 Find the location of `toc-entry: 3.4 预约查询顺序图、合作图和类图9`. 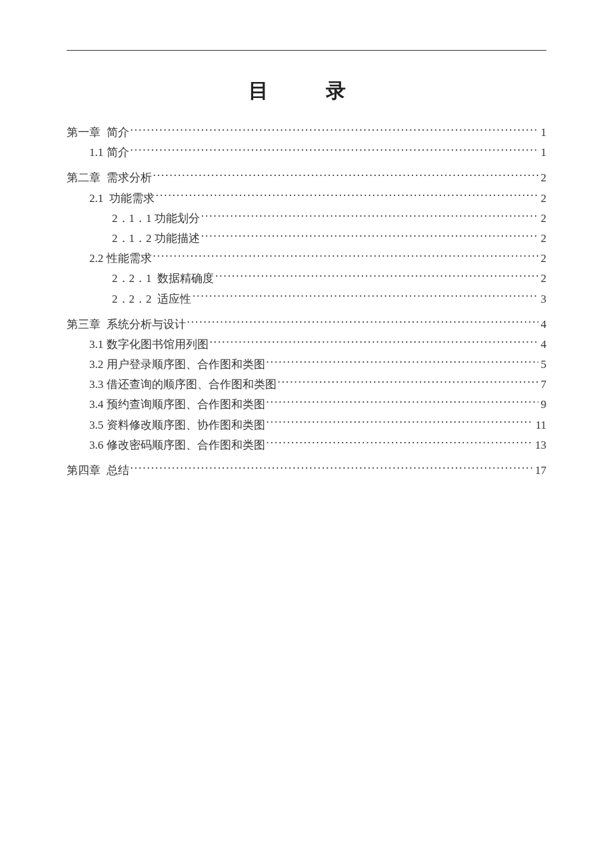

toc-entry: 3.4 预约查询顺序图、合作图和类图9 is located at coordinates (306, 404).